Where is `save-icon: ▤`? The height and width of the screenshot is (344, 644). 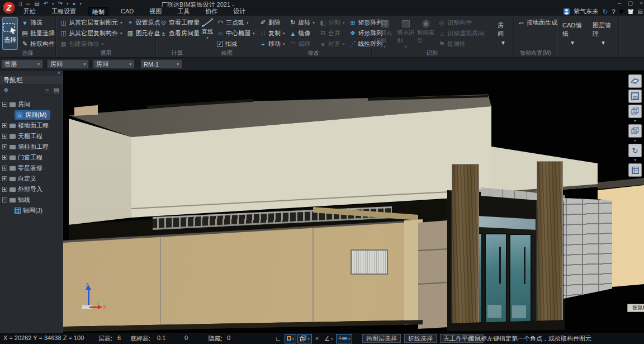
save-icon: ▤ is located at coordinates (37, 4).